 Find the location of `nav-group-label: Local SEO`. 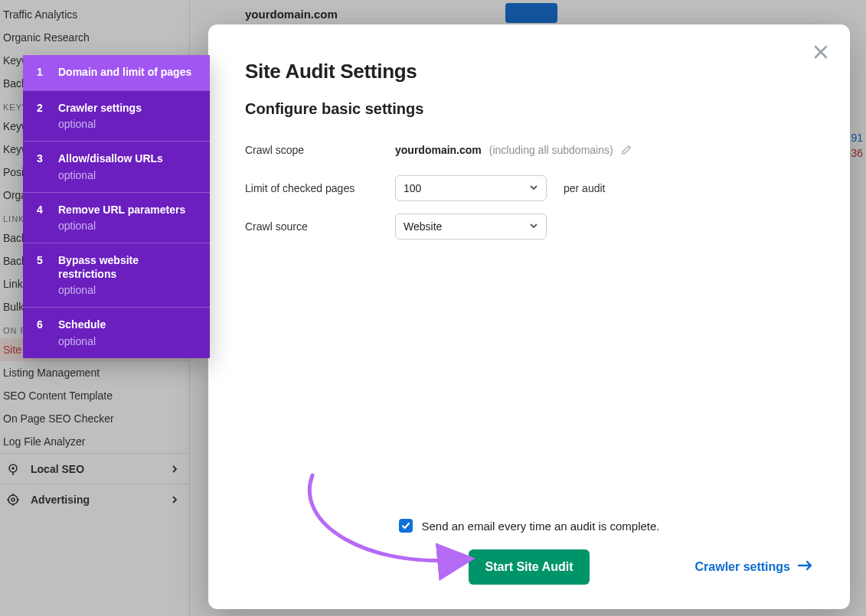

nav-group-label: Local SEO is located at coordinates (57, 469).